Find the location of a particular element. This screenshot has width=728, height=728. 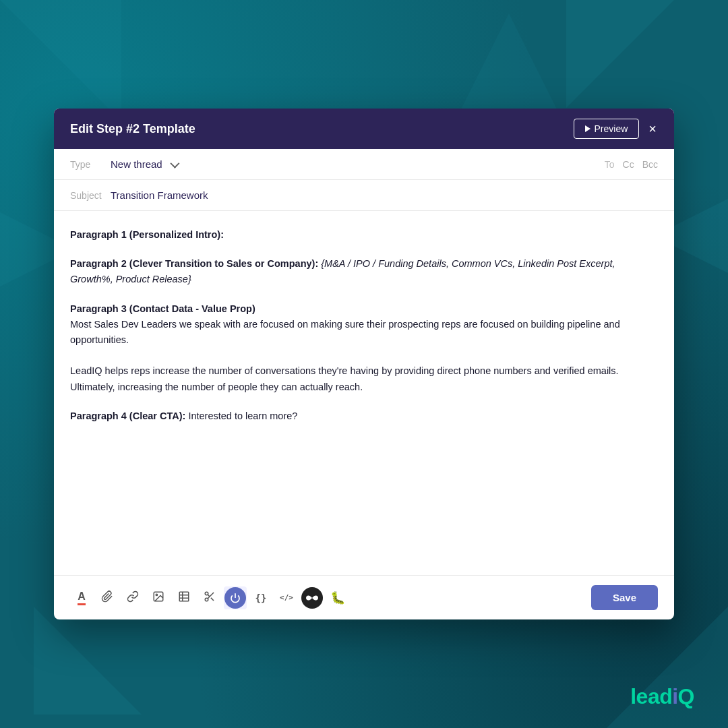

preview-button: Preview is located at coordinates (607, 129).